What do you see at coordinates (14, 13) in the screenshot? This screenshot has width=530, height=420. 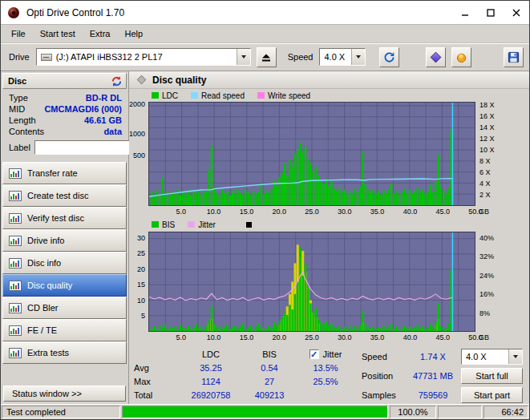 I see `app-icon` at bounding box center [14, 13].